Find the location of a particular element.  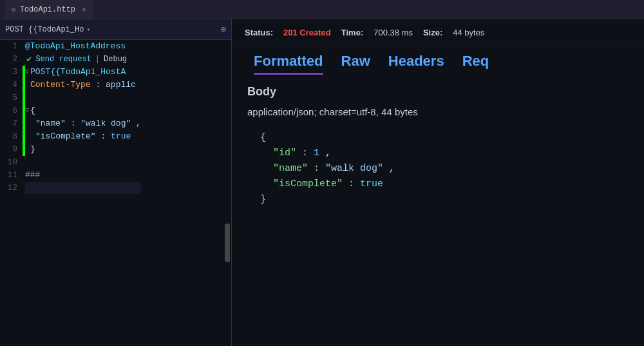

add-request-button: ⊕ is located at coordinates (223, 30).